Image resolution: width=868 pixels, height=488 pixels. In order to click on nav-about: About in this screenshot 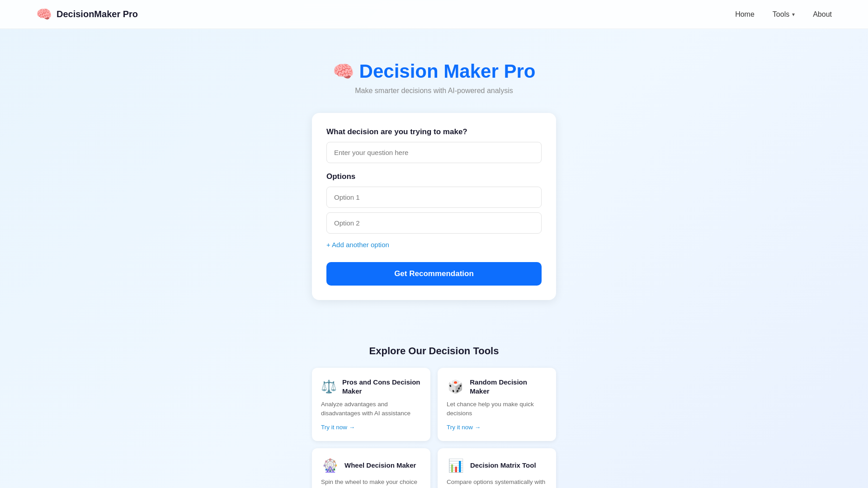, I will do `click(822, 14)`.